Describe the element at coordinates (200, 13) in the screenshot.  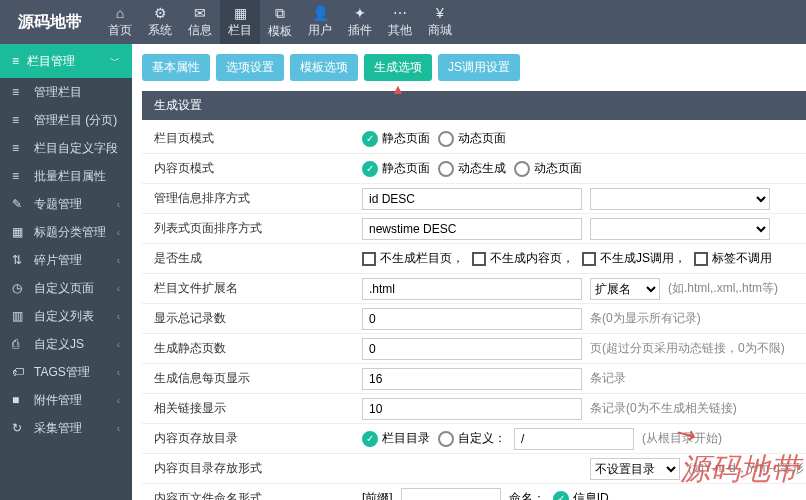
I see `nav-icon: ✉` at that location.